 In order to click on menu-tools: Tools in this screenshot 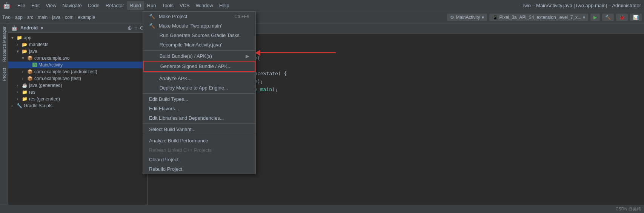, I will do `click(168, 5)`.